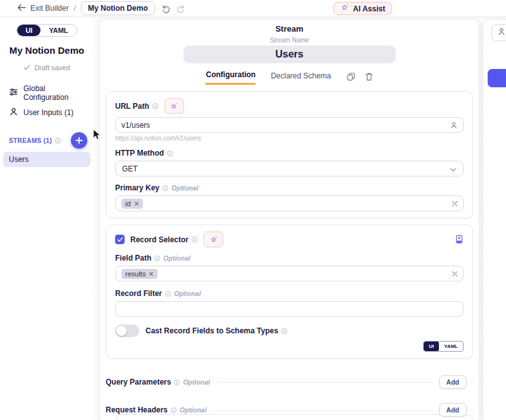 The image size is (506, 420). I want to click on field-path-label-text: Field Path, so click(133, 258).